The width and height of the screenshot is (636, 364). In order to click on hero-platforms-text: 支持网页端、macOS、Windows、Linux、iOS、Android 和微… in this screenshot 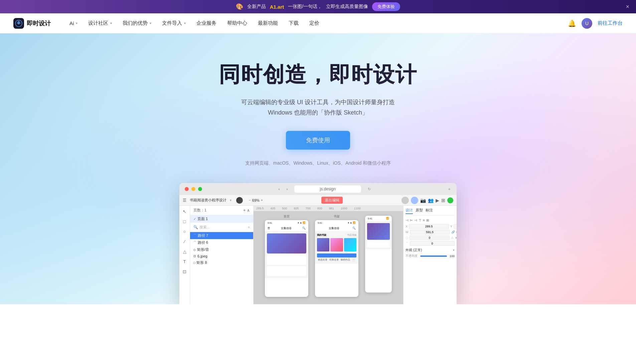, I will do `click(318, 163)`.